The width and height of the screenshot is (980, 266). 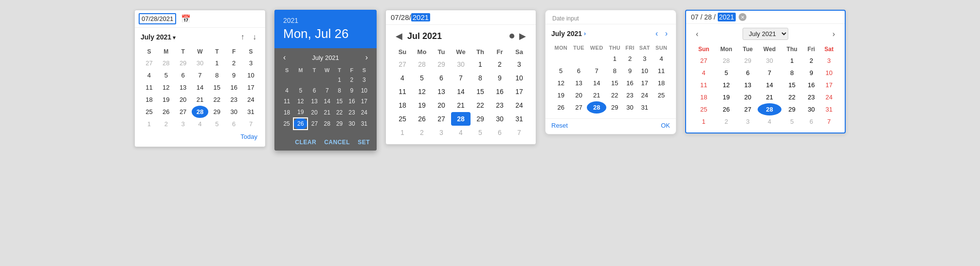 What do you see at coordinates (743, 17) in the screenshot?
I see `cal5-clear-button: ✕` at bounding box center [743, 17].